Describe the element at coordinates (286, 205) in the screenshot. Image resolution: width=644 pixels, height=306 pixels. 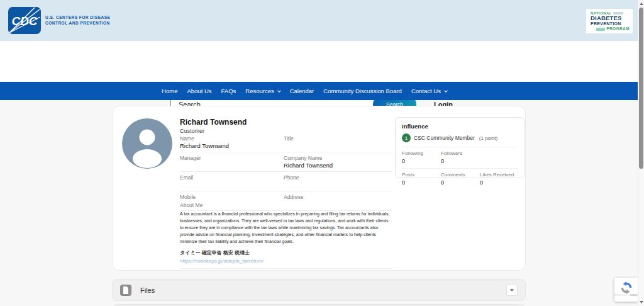
I see `about-me-label: About Me` at that location.